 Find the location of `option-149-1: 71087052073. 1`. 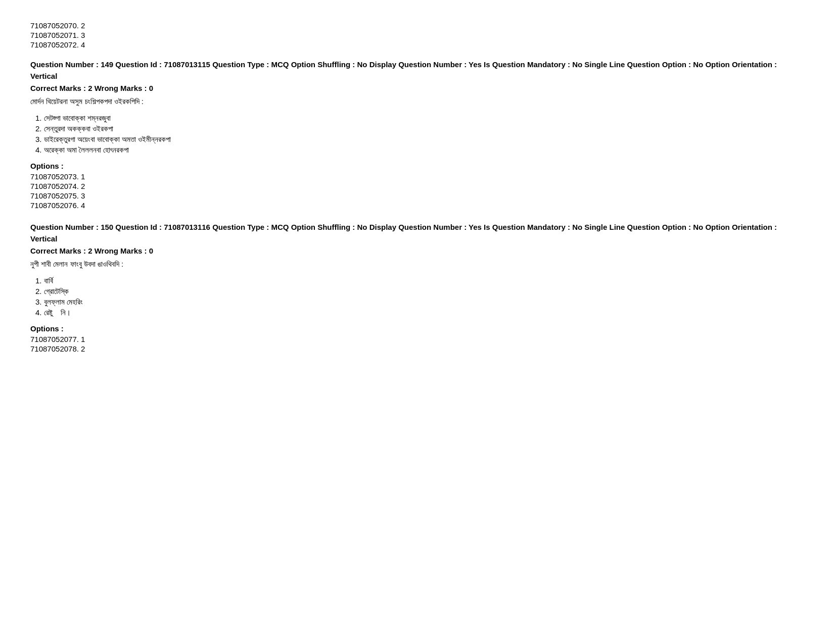

option-149-1: 71087052073. 1 is located at coordinates (417, 177).